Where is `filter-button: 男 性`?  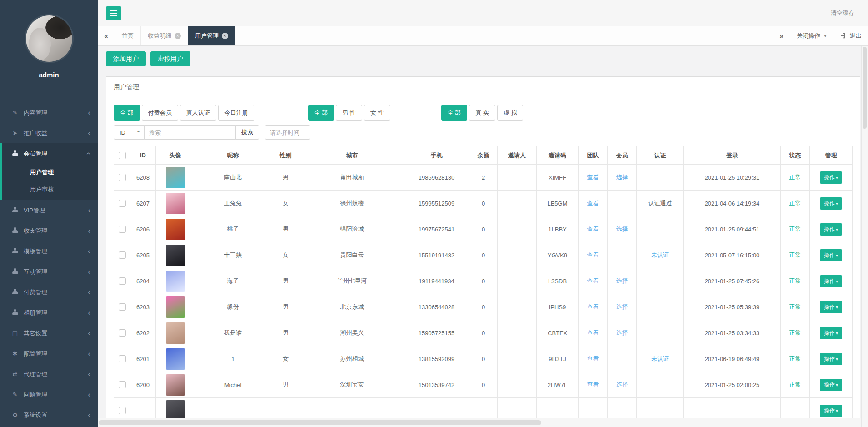
filter-button: 男 性 is located at coordinates (349, 113).